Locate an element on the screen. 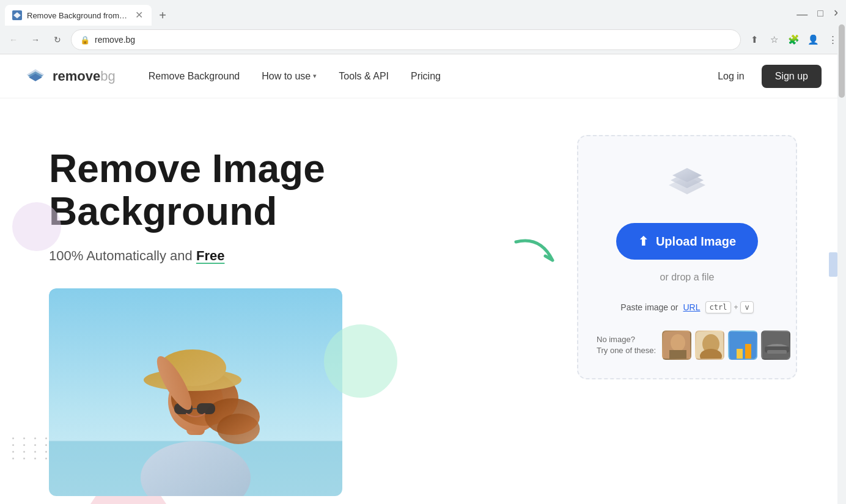 This screenshot has height=504, width=846. tab-title: Remove Background from Image is located at coordinates (78, 16).